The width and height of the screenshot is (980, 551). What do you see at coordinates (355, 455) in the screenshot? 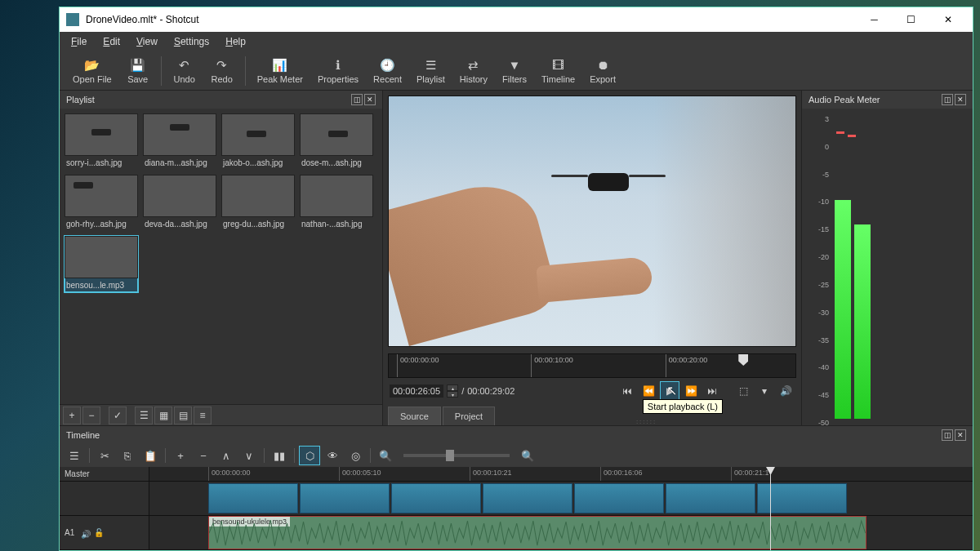
I see `tl-ripple-button: ◎` at bounding box center [355, 455].